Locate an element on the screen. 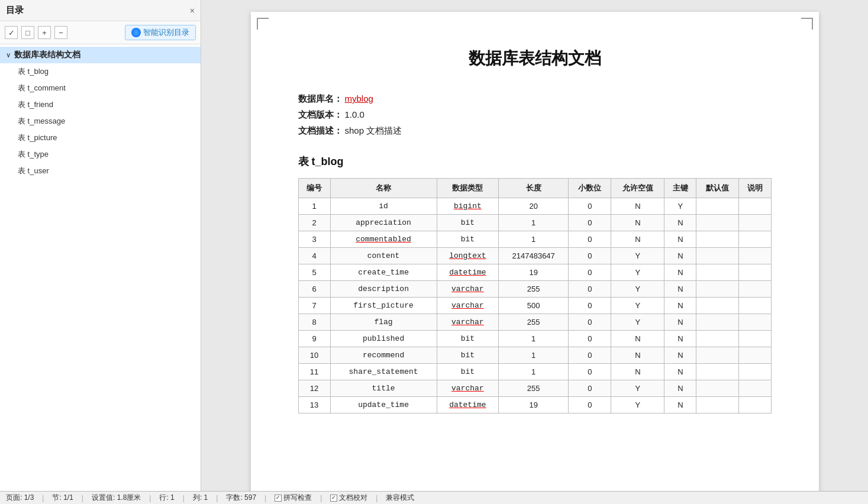  status-sep4: | is located at coordinates (183, 498).